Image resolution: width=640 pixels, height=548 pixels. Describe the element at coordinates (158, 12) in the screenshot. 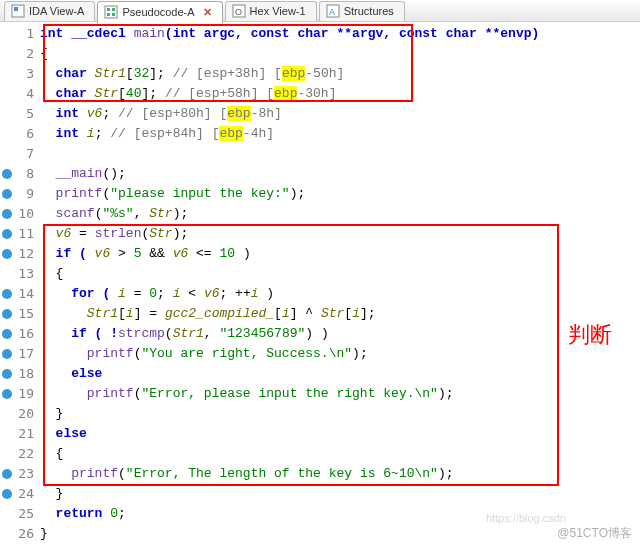

I see `tab-label: Pseudocode-A` at that location.